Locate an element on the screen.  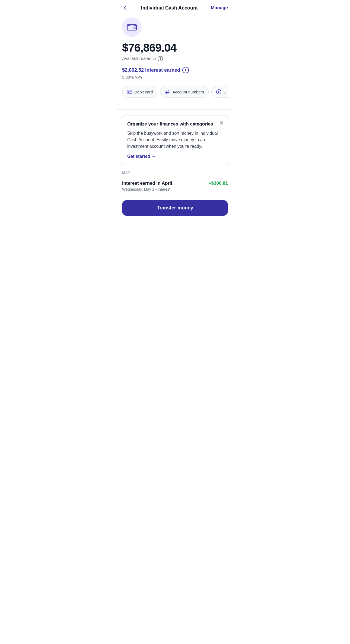
promo-body: Skip the busywork and sort money in Indi… is located at coordinates (175, 140).